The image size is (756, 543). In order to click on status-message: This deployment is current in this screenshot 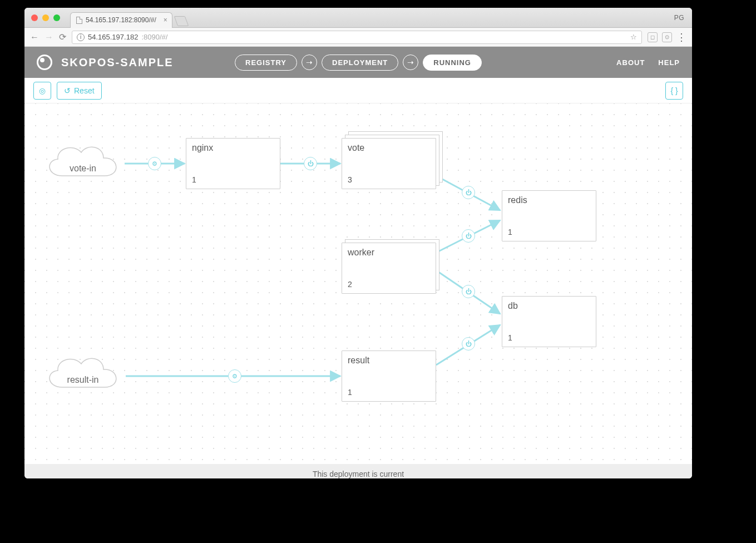, I will do `click(358, 474)`.